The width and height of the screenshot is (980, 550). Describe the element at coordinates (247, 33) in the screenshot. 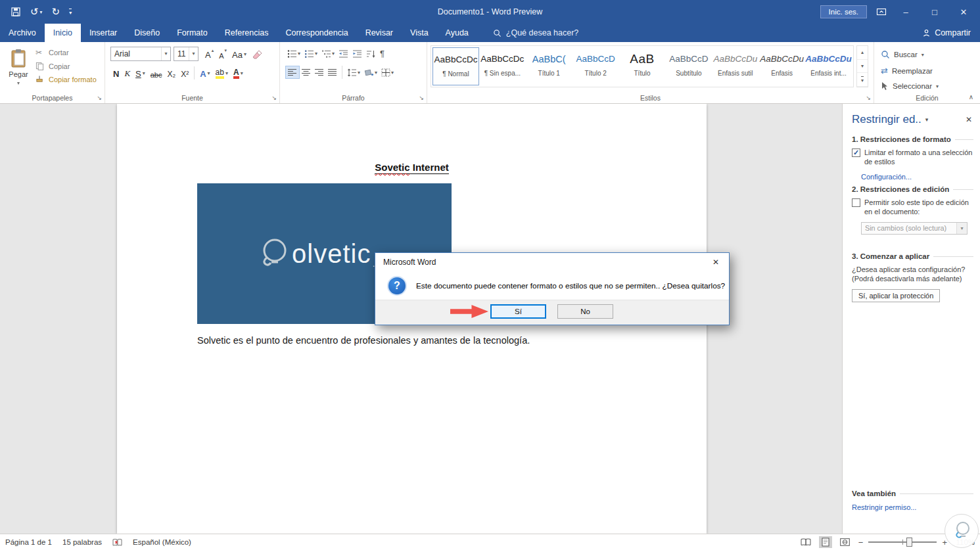

I see `tab-referencias: Referencias` at that location.